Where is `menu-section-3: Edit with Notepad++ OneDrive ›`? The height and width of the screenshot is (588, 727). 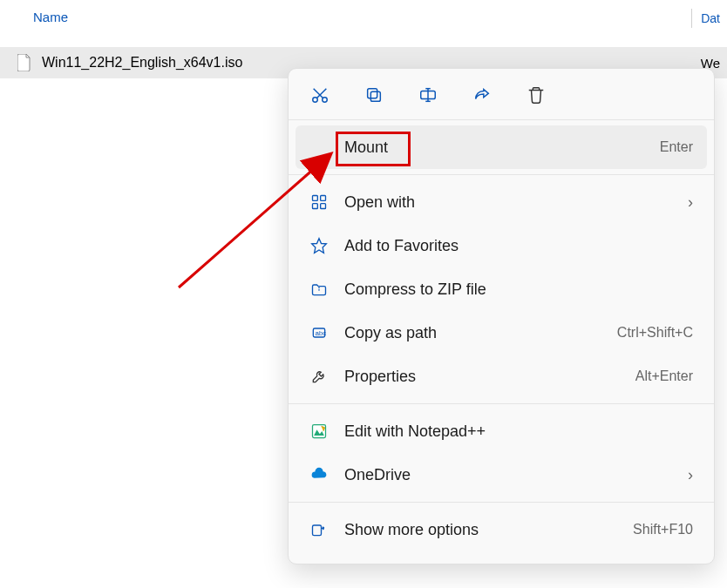
menu-section-3: Edit with Notepad++ OneDrive › is located at coordinates (501, 453).